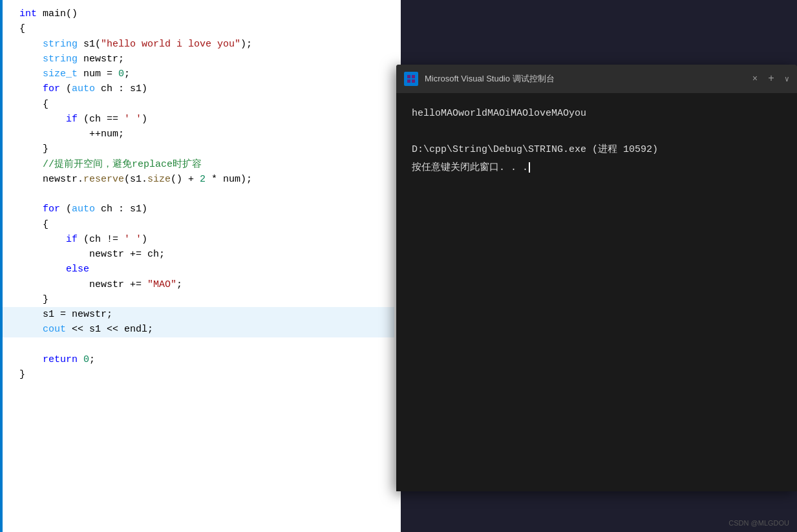 Image resolution: width=797 pixels, height=532 pixels. I want to click on code-line-8: if (ch == ' '), so click(207, 119).